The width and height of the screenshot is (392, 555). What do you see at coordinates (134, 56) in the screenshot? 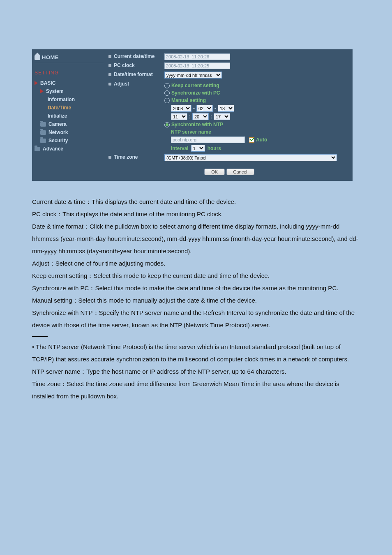
I see `current-datetime-label: Current date/time` at bounding box center [134, 56].